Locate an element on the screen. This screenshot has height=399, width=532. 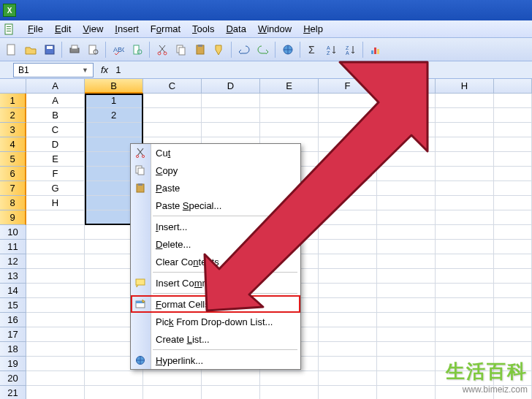
print-button is located at coordinates (75, 50).